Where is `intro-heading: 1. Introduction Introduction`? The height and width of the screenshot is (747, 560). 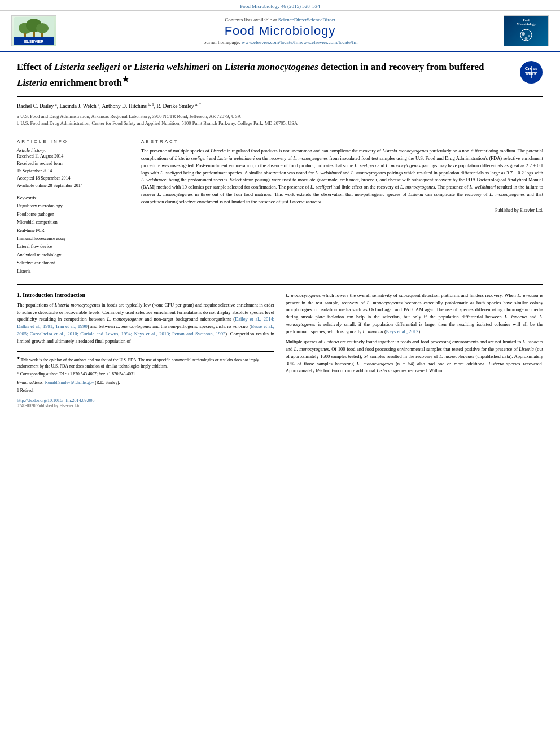 intro-heading: 1. Introduction Introduction is located at coordinates (146, 295).